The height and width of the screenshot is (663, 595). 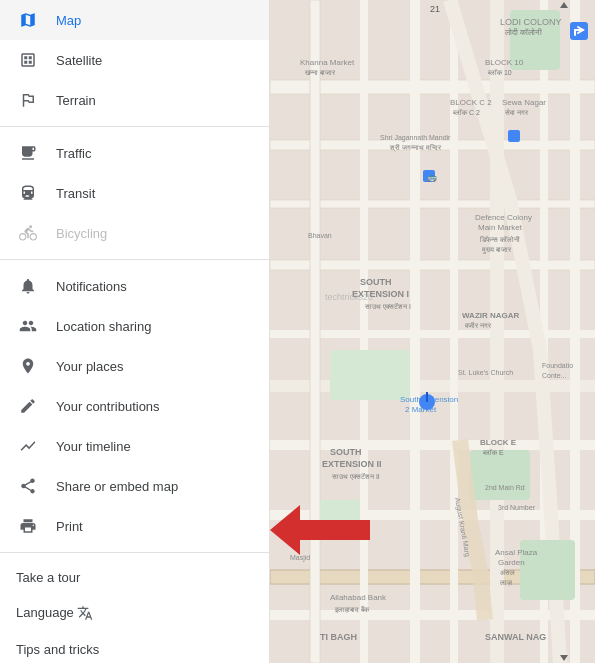 What do you see at coordinates (134, 326) in the screenshot?
I see `sidebar-item-location-sharing: Location sharing` at bounding box center [134, 326].